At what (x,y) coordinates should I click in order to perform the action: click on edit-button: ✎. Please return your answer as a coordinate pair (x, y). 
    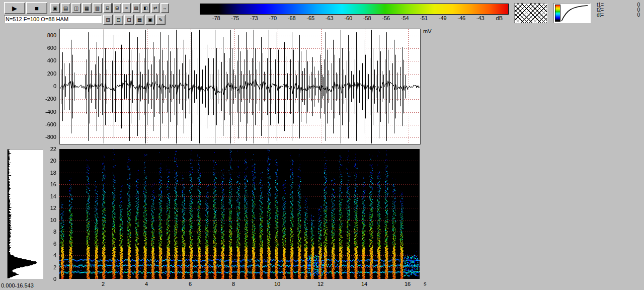
    Looking at the image, I should click on (161, 20).